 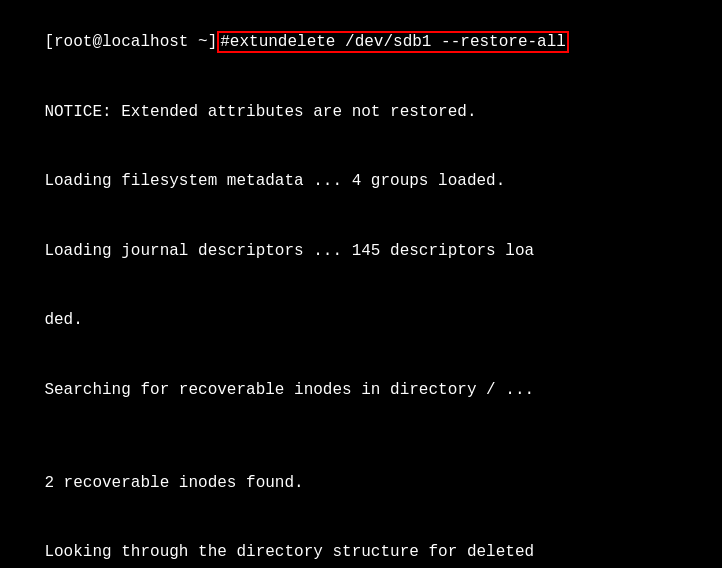 What do you see at coordinates (289, 552) in the screenshot?
I see `text-7: Looking through the directory structure …` at bounding box center [289, 552].